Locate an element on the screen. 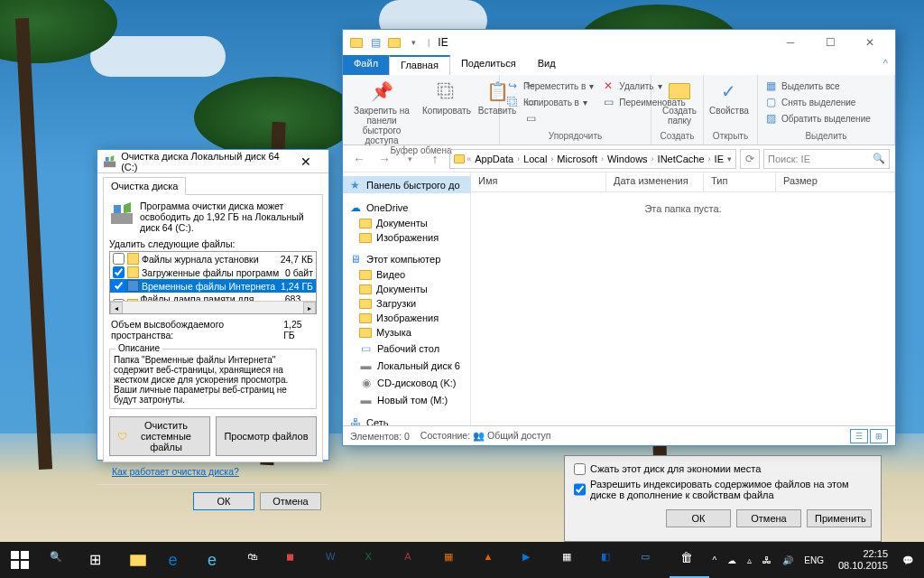  help-link: Как работает очистка диска? is located at coordinates (213, 471).